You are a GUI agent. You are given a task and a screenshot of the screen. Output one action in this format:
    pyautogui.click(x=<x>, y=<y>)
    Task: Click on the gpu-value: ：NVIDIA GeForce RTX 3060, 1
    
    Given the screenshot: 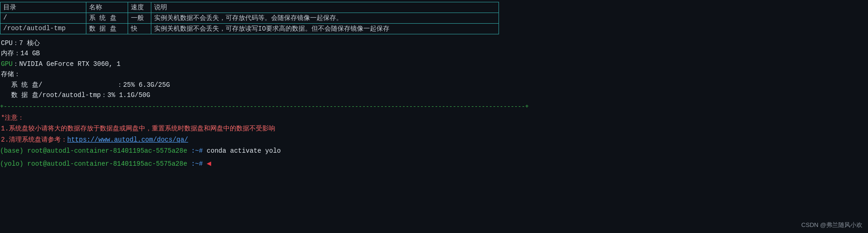 What is the action you would take?
    pyautogui.click(x=66, y=64)
    